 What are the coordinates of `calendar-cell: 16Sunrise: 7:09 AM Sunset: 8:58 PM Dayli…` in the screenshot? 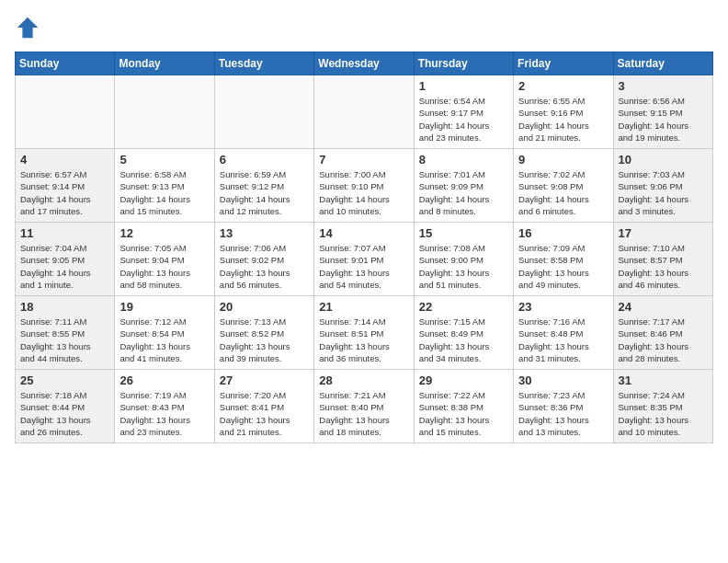 It's located at (563, 259).